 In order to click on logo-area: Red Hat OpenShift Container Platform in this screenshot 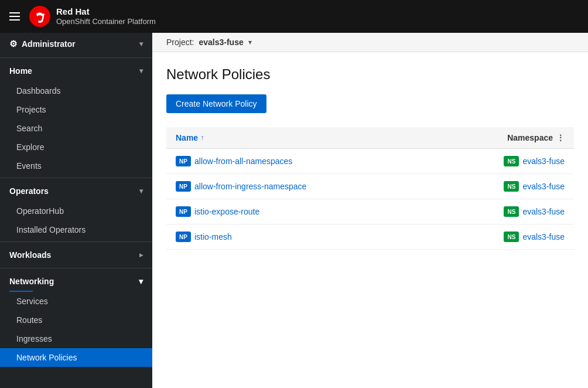, I will do `click(93, 16)`.